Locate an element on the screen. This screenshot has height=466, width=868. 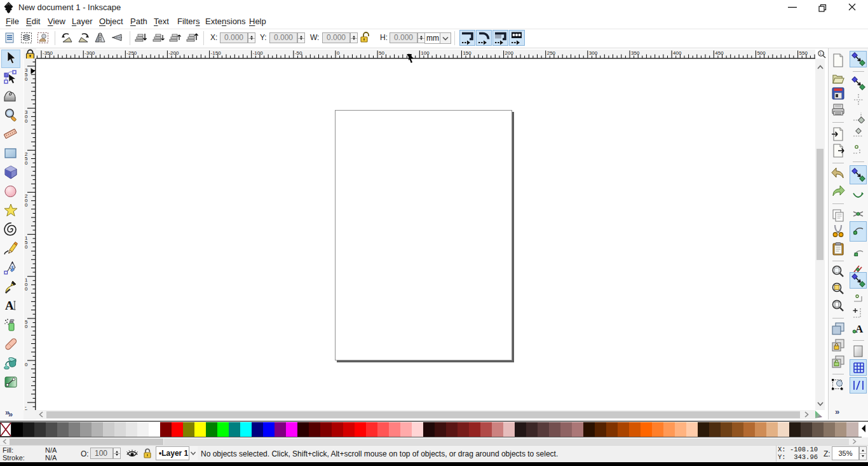
svg-text: -50 is located at coordinates (299, 53).